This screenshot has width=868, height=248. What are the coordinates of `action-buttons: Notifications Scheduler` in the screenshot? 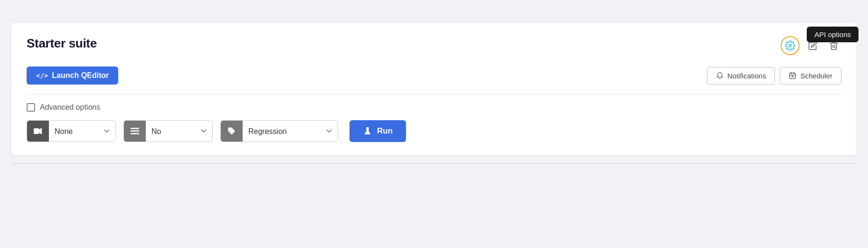 It's located at (774, 76).